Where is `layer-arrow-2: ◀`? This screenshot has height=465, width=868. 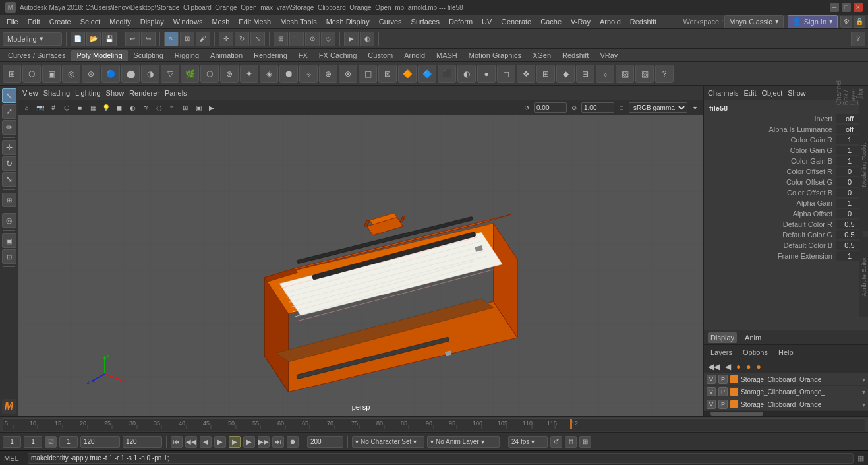 layer-arrow-2: ◀ is located at coordinates (728, 367).